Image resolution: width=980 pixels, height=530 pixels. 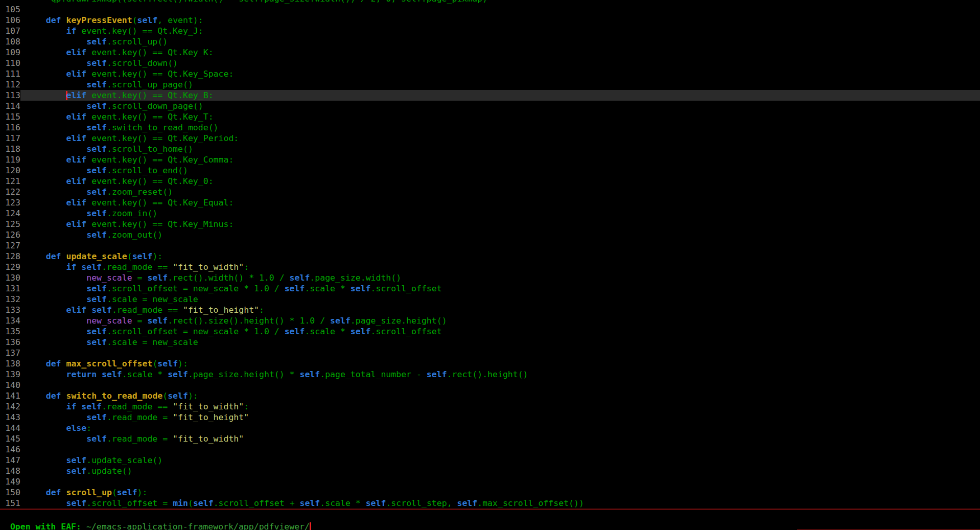 I want to click on code-line: 149, so click(x=490, y=481).